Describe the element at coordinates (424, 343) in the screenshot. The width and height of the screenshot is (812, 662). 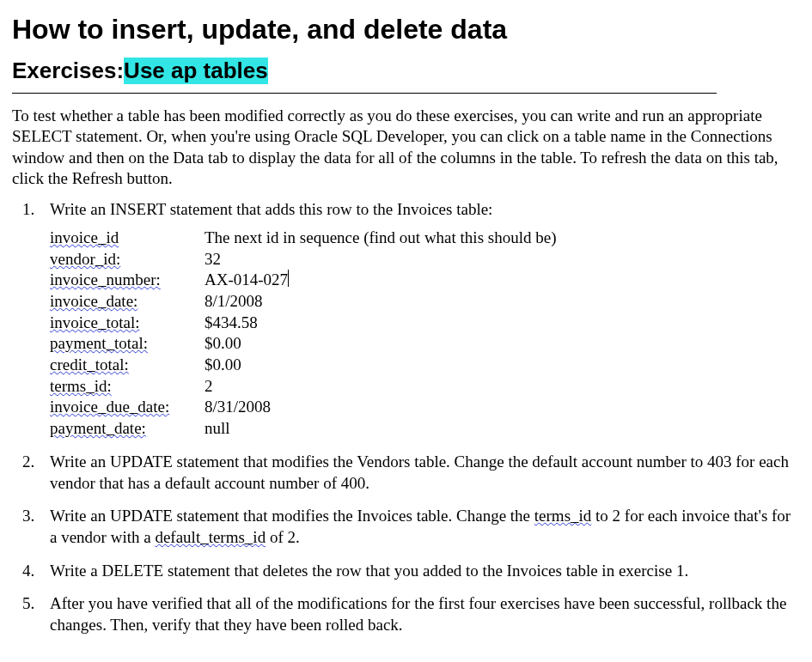
I see `field-row: payment_total: $0.00` at that location.